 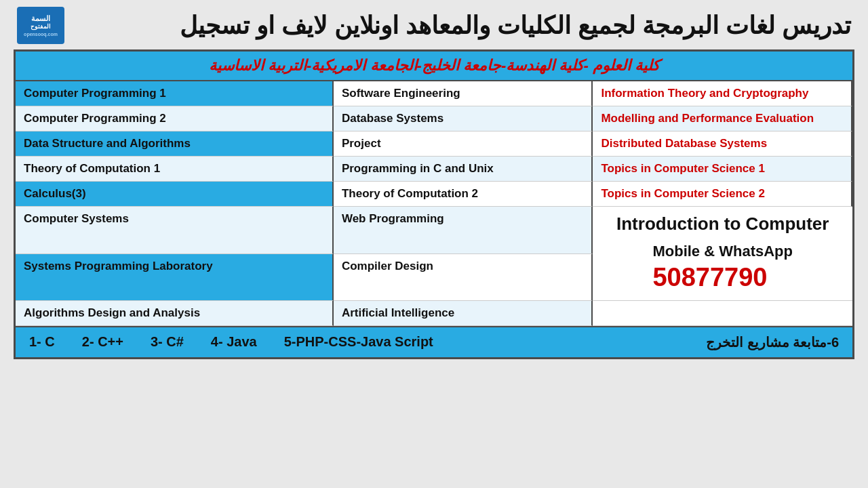 I want to click on table-row: Topics in Computer Science 2, so click(x=723, y=194).